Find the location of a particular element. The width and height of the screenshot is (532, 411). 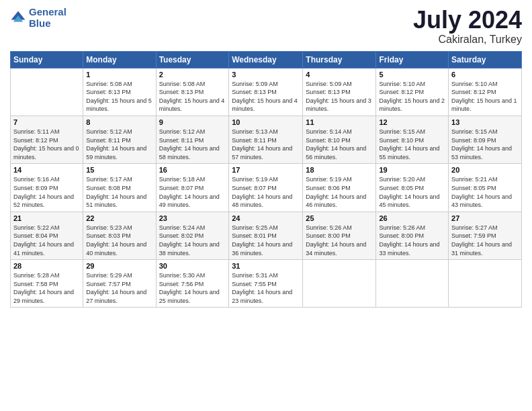

week-row-5: 28Sunrise: 5:28 AM Sunset: 7:58 PM Dayli… is located at coordinates (266, 283).